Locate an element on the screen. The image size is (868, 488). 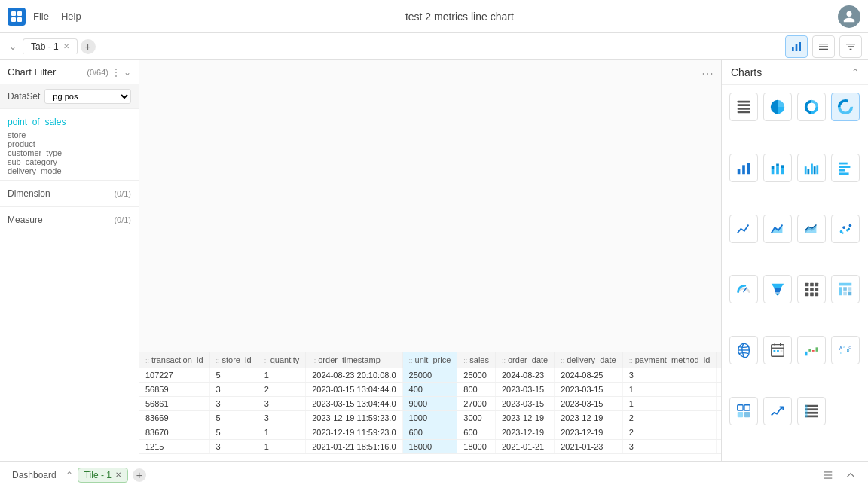
table-cell: 1215 is located at coordinates (175, 447).